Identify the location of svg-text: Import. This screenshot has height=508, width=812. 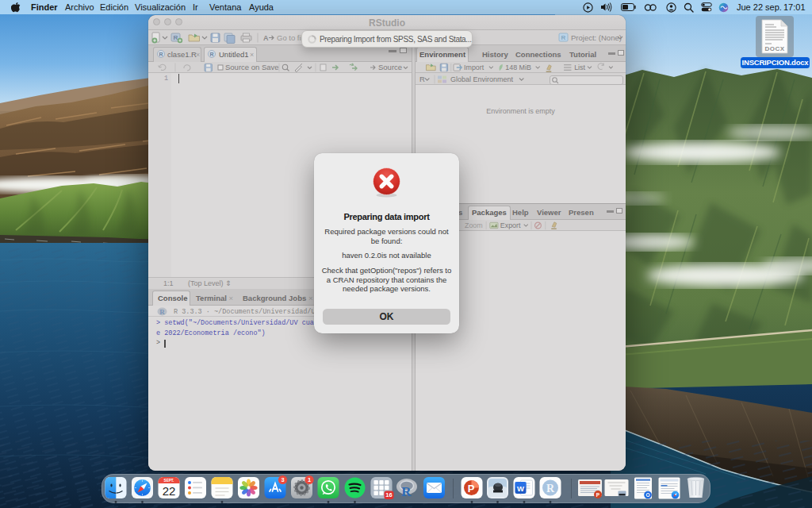
(474, 67).